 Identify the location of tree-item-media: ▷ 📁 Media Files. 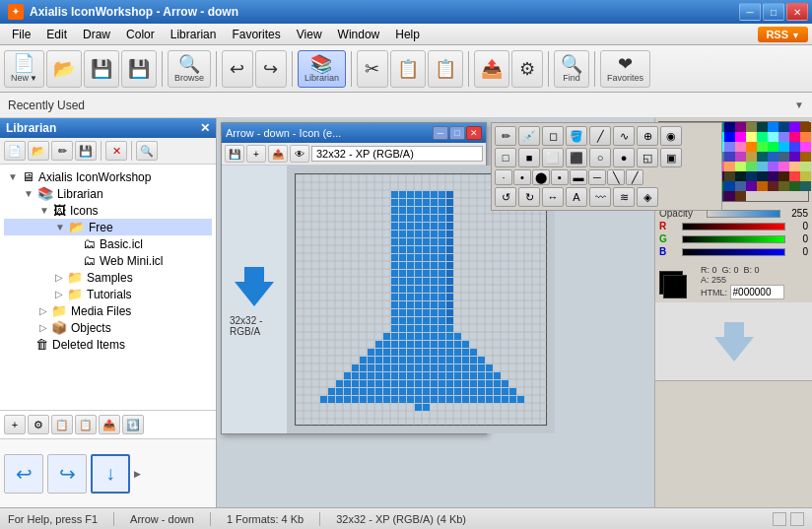
(108, 311).